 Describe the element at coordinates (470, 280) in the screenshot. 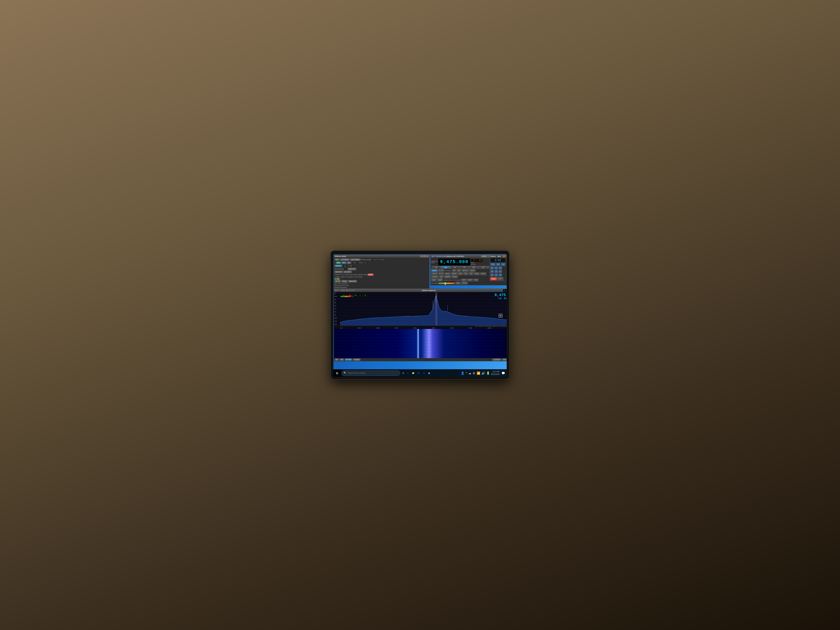

I see `fast-btn: FAST` at that location.